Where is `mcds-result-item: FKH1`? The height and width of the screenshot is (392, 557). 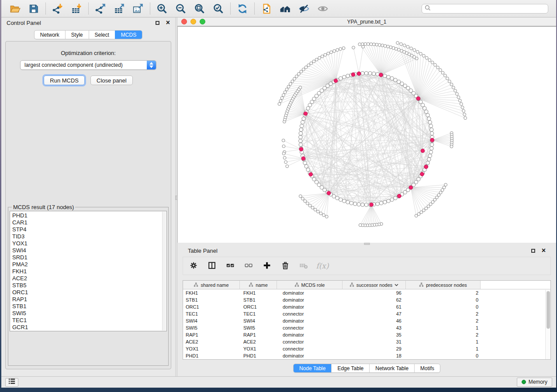
mcds-result-item: FKH1 is located at coordinates (86, 272).